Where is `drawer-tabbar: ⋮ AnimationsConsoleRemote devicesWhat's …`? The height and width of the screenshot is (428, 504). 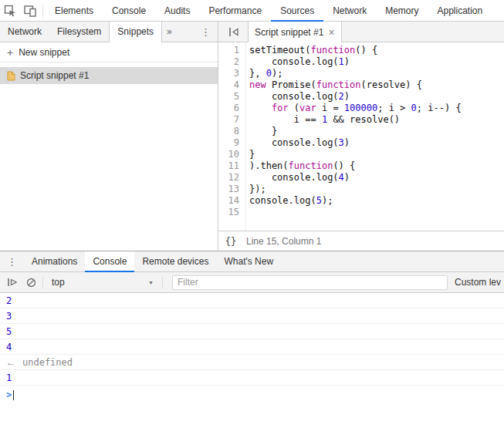 drawer-tabbar: ⋮ AnimationsConsoleRemote devicesWhat's … is located at coordinates (252, 262).